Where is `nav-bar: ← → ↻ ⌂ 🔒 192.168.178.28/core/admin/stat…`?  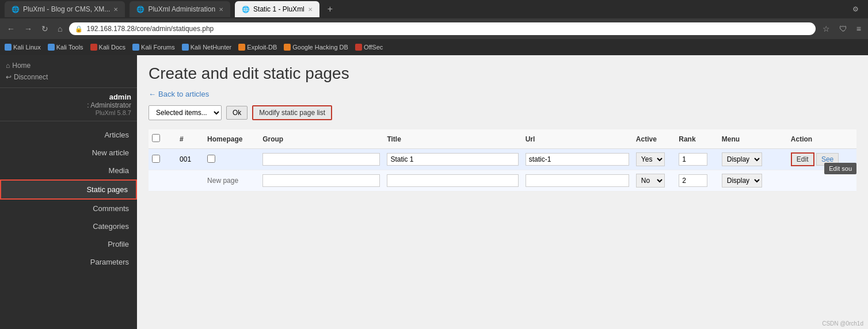 nav-bar: ← → ↻ ⌂ 🔒 192.168.178.28/core/admin/stat… is located at coordinates (434, 29).